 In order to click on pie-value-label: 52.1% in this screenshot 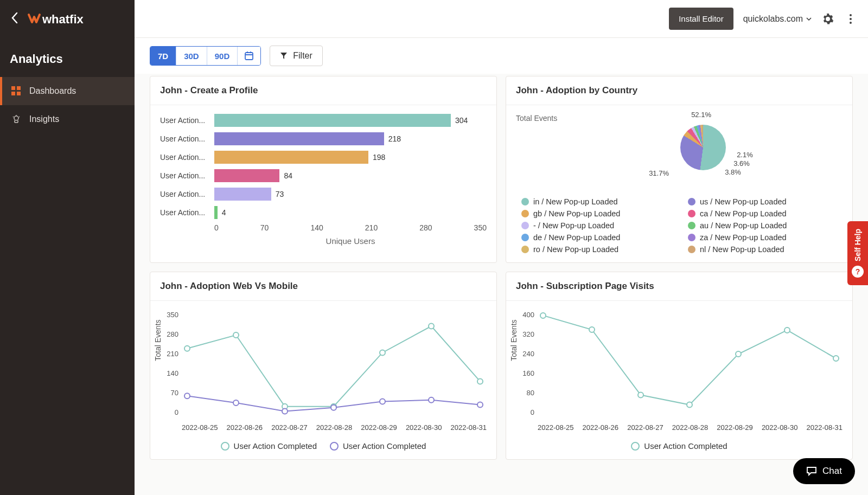, I will do `click(701, 115)`.